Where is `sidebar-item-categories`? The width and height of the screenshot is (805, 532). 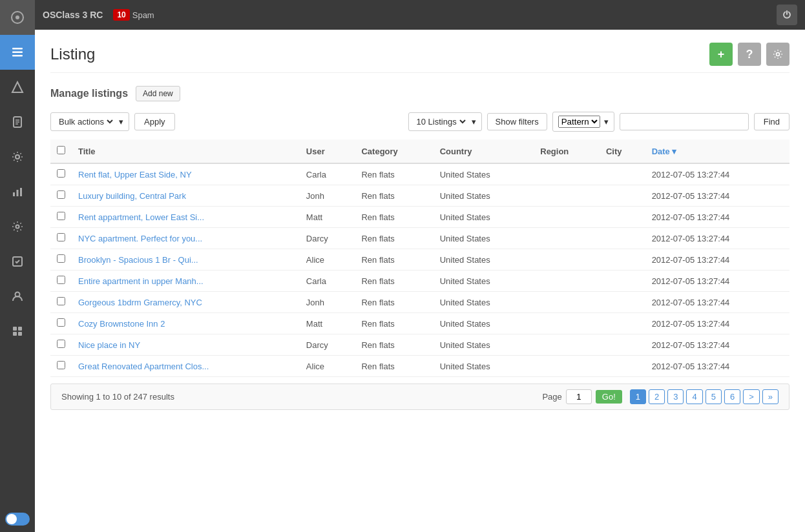 sidebar-item-categories is located at coordinates (17, 87).